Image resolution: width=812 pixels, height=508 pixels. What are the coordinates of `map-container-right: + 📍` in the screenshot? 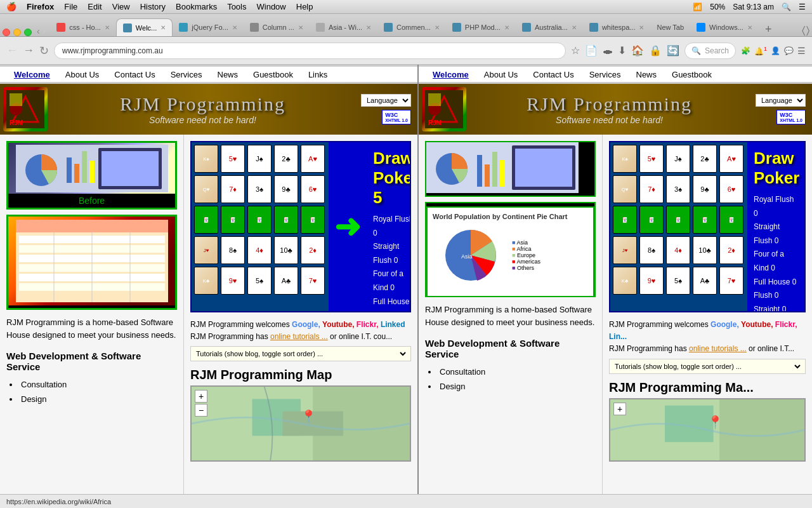 It's located at (707, 430).